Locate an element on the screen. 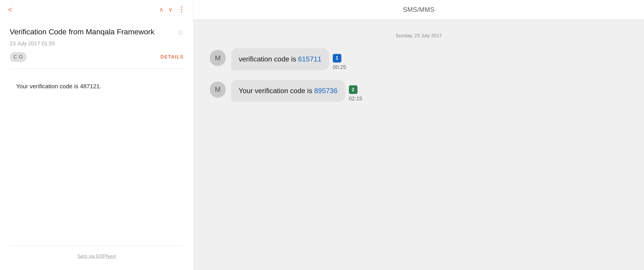 This screenshot has height=270, width=644. sms-bubble-1-text-before: verification code is is located at coordinates (268, 59).